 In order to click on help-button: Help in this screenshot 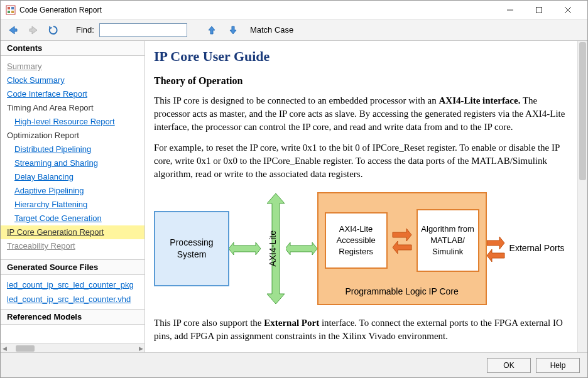, I will do `click(558, 365)`.